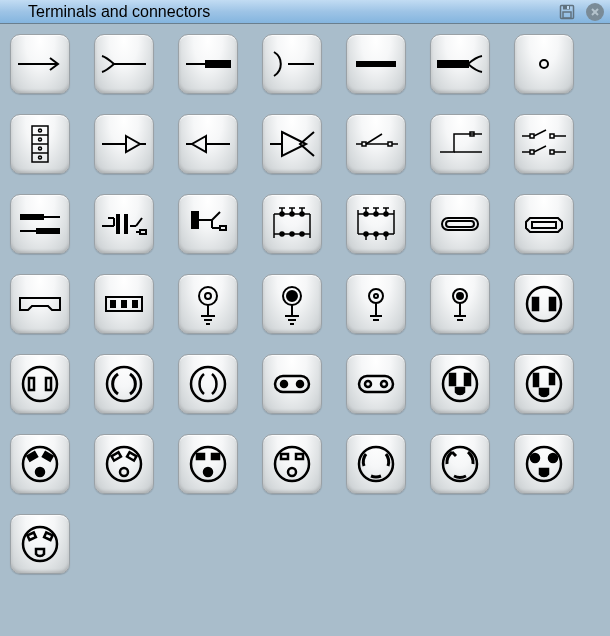  What do you see at coordinates (124, 144) in the screenshot?
I see `arrow-wire-hollow-right` at bounding box center [124, 144].